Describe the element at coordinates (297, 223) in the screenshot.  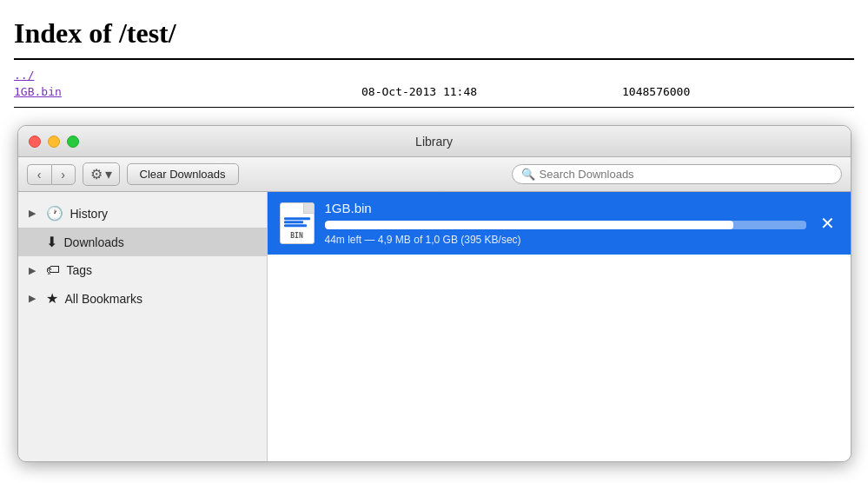
I see `file-icon: BIN` at that location.